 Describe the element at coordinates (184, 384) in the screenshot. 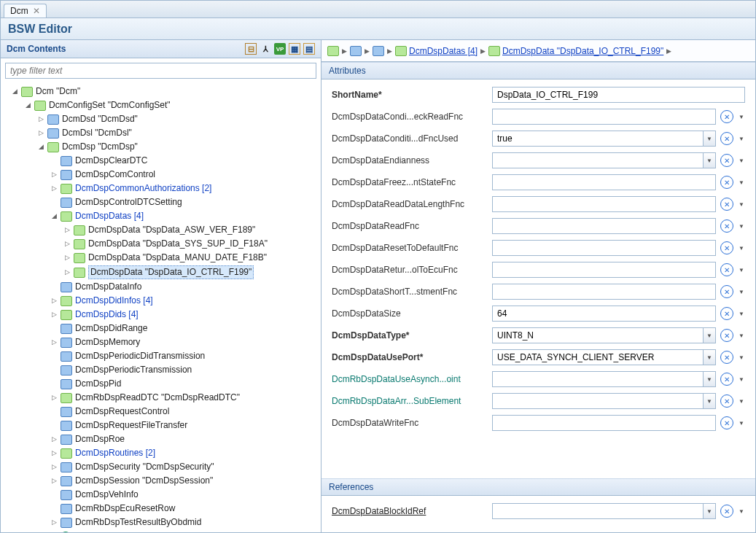

I see `tree-node: DcmDspPid` at that location.